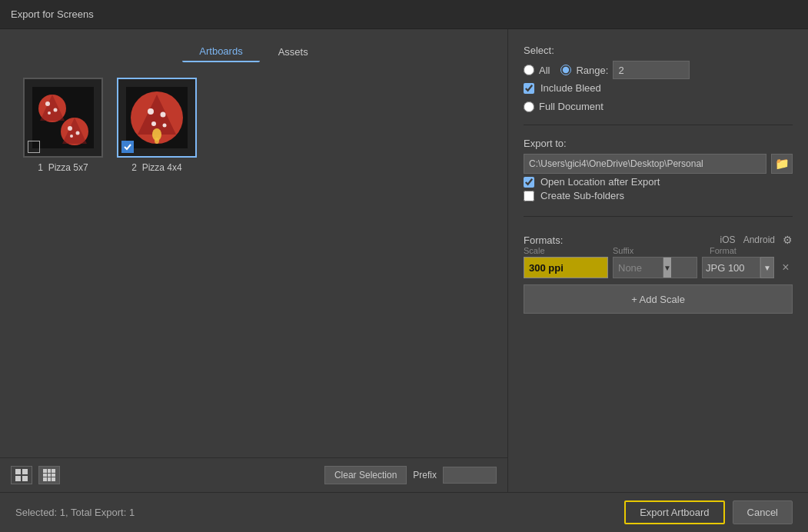 The height and width of the screenshot is (532, 808). Describe the element at coordinates (751, 251) in the screenshot. I see `format-column-header: Format` at that location.